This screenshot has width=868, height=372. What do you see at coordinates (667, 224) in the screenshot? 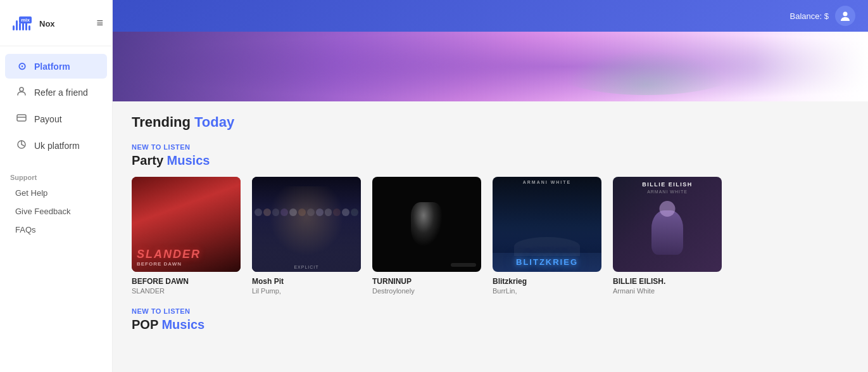
I see `card-billie-eilish-art: BILLIE EILISH ARMANI WHITE` at bounding box center [667, 224].